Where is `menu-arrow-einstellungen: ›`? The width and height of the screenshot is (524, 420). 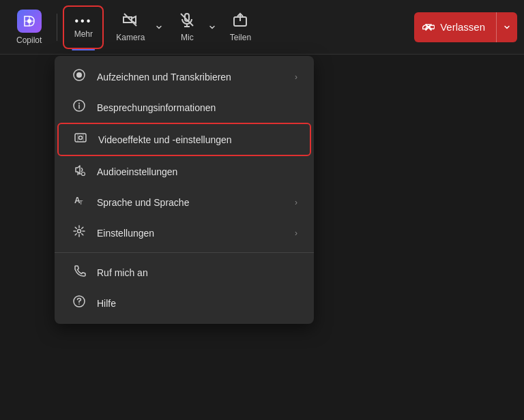
menu-arrow-einstellungen: › is located at coordinates (296, 233).